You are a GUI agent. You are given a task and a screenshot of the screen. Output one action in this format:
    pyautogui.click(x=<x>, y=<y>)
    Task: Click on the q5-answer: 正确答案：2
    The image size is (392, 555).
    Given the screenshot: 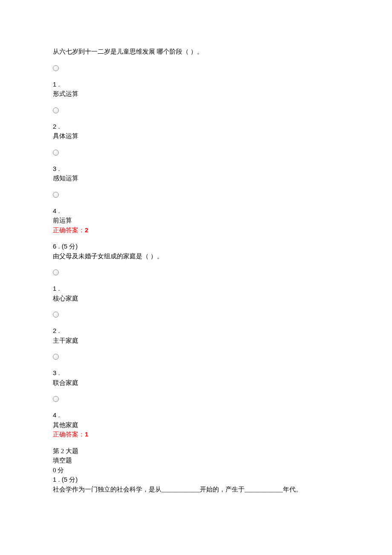 What is the action you would take?
    pyautogui.click(x=197, y=230)
    